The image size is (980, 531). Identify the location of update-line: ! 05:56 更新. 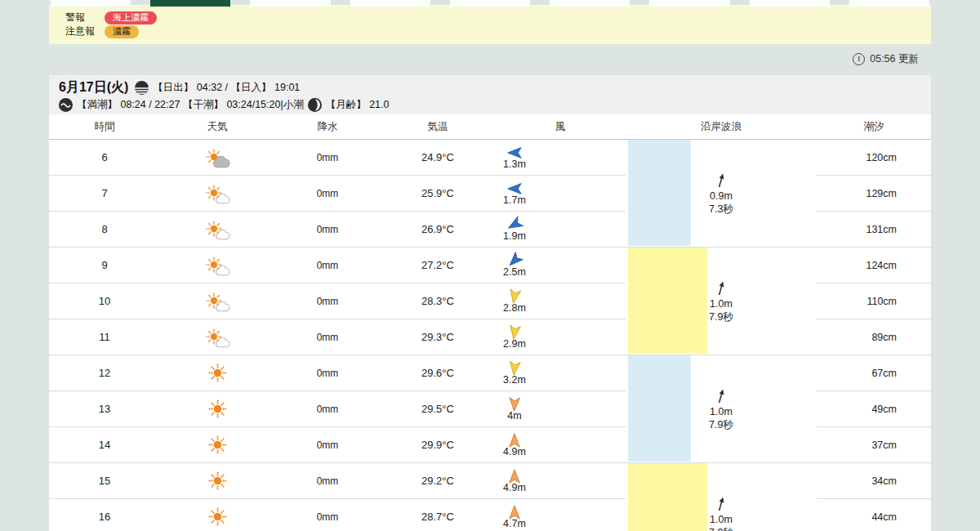
(459, 59).